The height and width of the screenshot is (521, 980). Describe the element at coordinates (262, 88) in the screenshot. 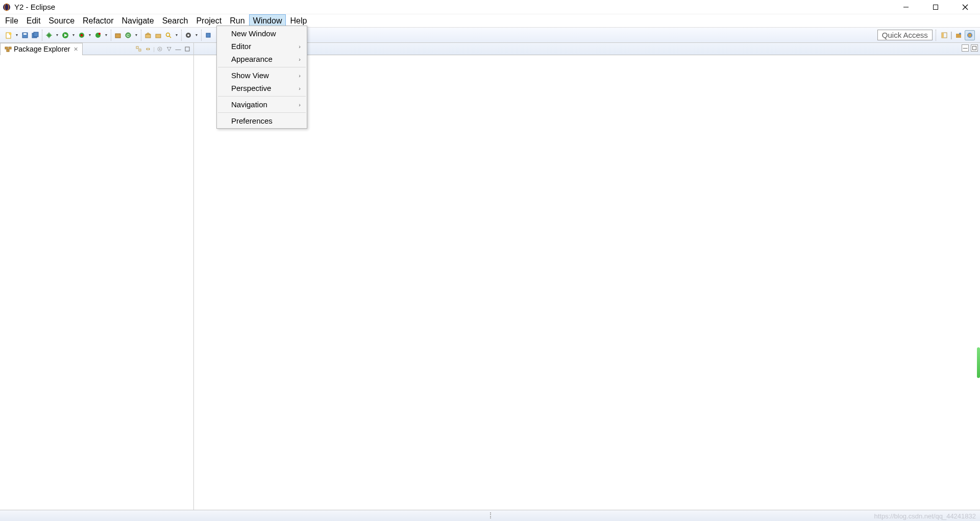

I see `menu-item-perspective: Perspective›` at that location.